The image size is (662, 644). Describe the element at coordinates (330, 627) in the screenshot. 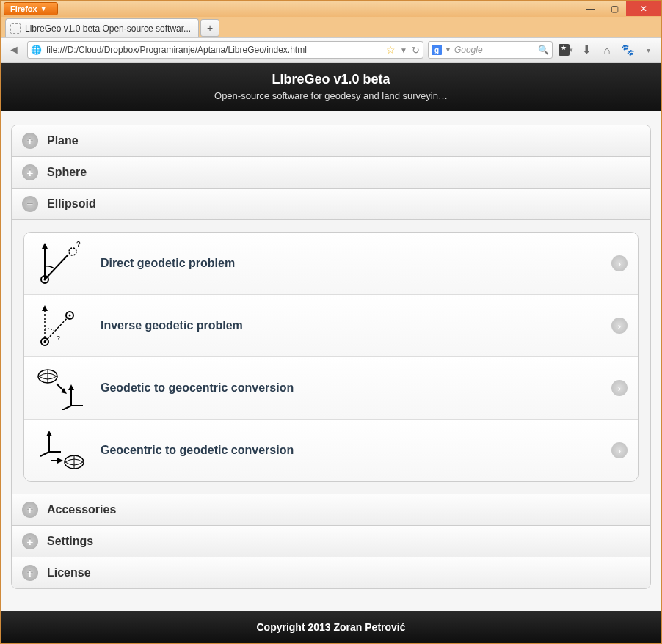

I see `footer-text: Copyright 2013 Zoran Petrović` at that location.